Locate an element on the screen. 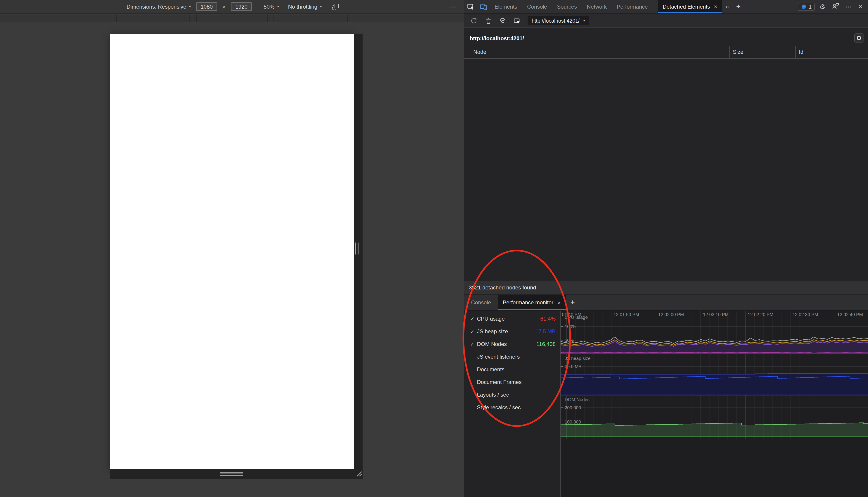 The height and width of the screenshot is (497, 868). drawer-tab-label: Performance monitor is located at coordinates (528, 302).